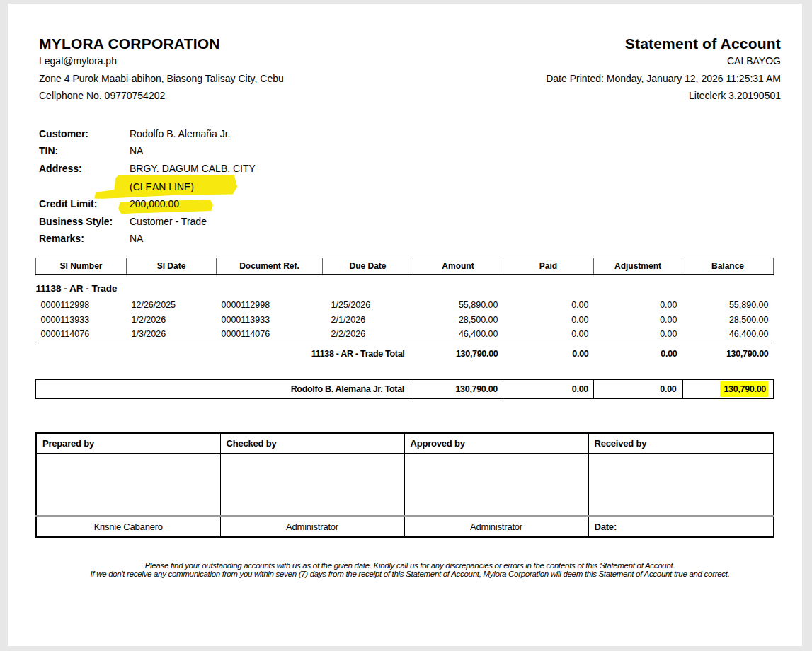 This screenshot has height=651, width=812. I want to click on col-header-si-number: SI Number, so click(81, 267).